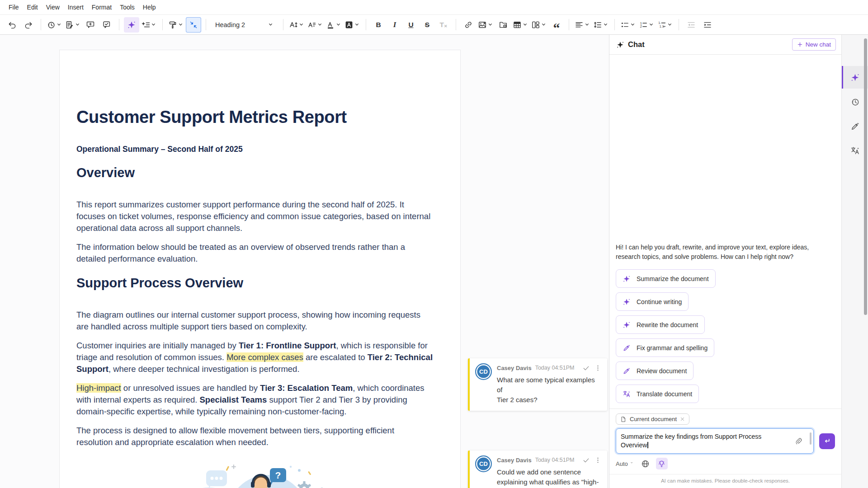 This screenshot has height=488, width=868. I want to click on web-search-globe-icon, so click(646, 464).